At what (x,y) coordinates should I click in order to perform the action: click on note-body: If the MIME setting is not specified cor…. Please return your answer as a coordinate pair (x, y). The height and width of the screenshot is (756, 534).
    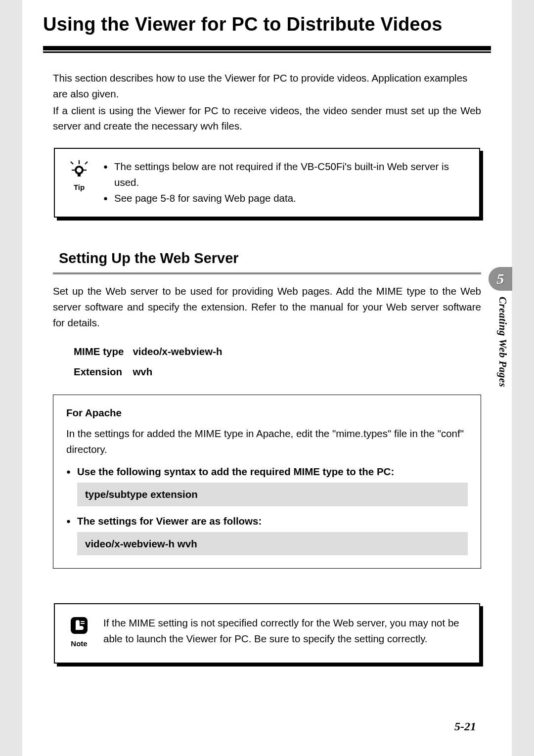
    Looking at the image, I should click on (286, 631).